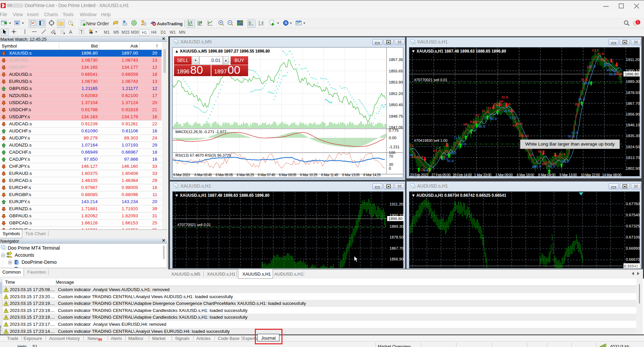 This screenshot has width=644, height=347. What do you see at coordinates (65, 34) in the screenshot?
I see `svg-text: F` at bounding box center [65, 34].